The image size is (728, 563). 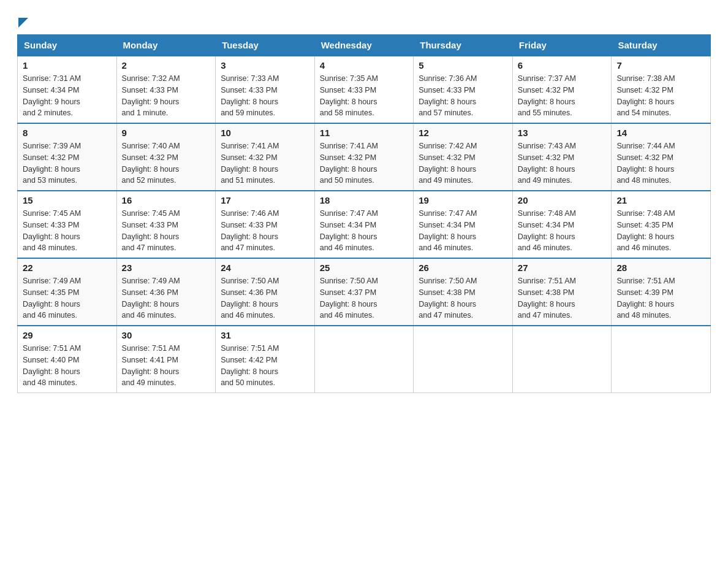 I want to click on day-number: 9, so click(x=167, y=132).